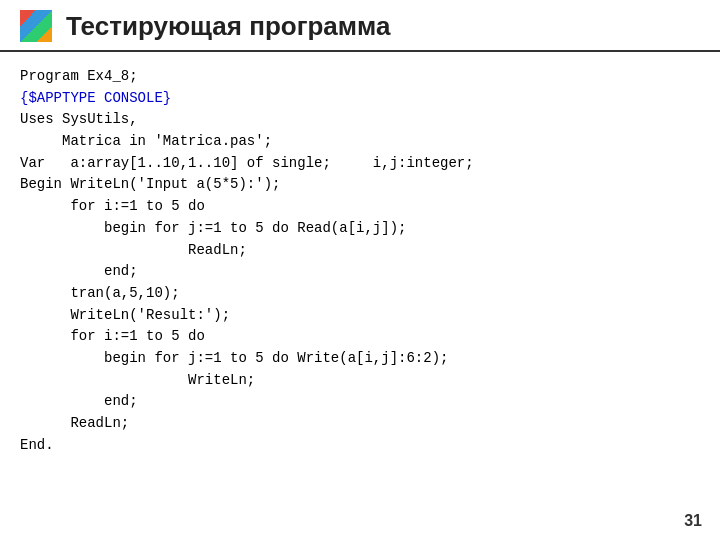 The height and width of the screenshot is (540, 720). What do you see at coordinates (693, 521) in the screenshot?
I see `page-number: 31` at bounding box center [693, 521].